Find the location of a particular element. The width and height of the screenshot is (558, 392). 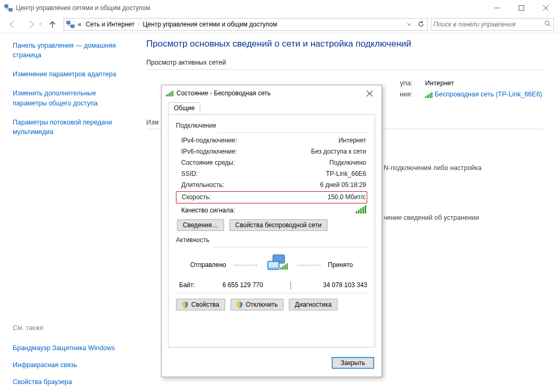

wireless-connection-link: Беспроводная сеть (TP-Link_66E6) is located at coordinates (479, 94).